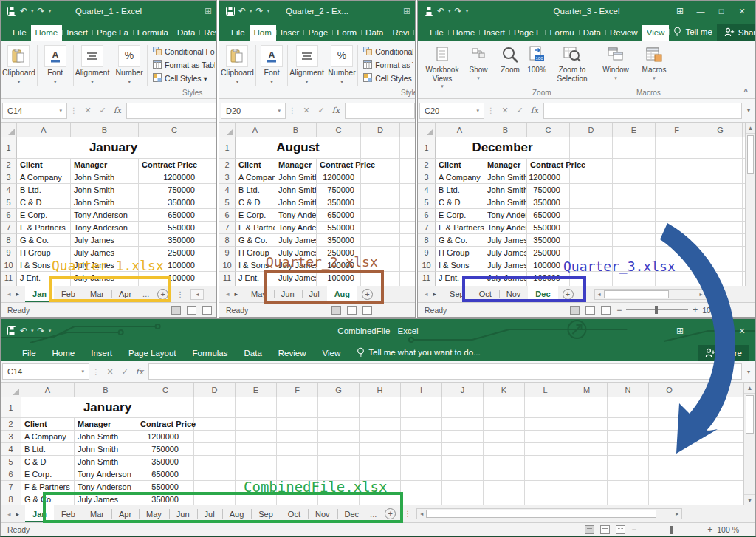 This screenshot has height=537, width=756. I want to click on page-break-view-button, so click(620, 530).